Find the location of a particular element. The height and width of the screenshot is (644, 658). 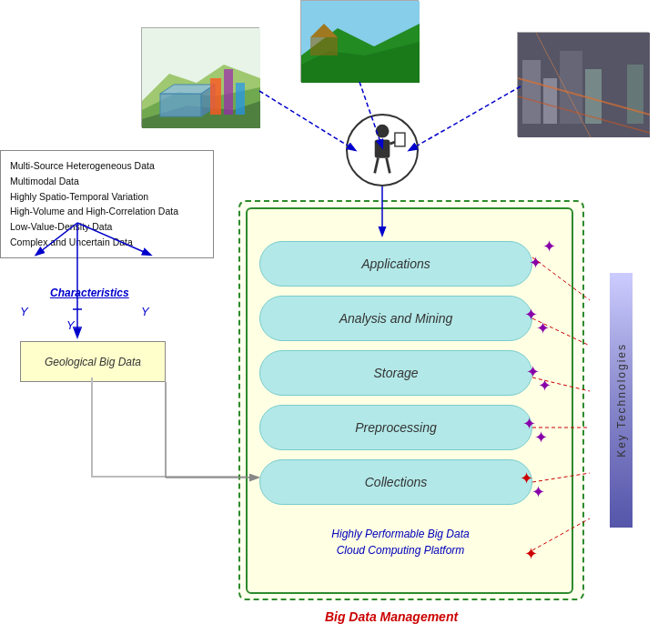

star-icon-6: ✦ is located at coordinates (544, 386).